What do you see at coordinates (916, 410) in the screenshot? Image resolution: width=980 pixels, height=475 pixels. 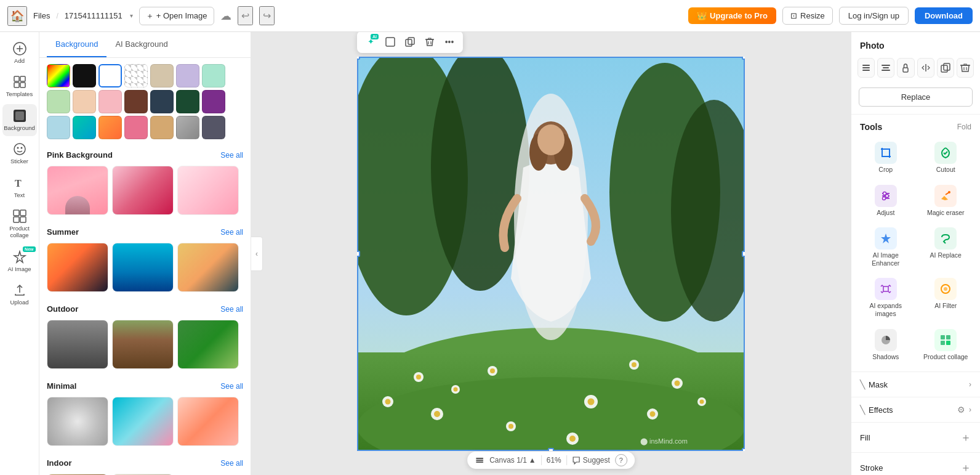 I see `rp-effects-header: ╲ Effects ⚙ ›` at bounding box center [916, 410].